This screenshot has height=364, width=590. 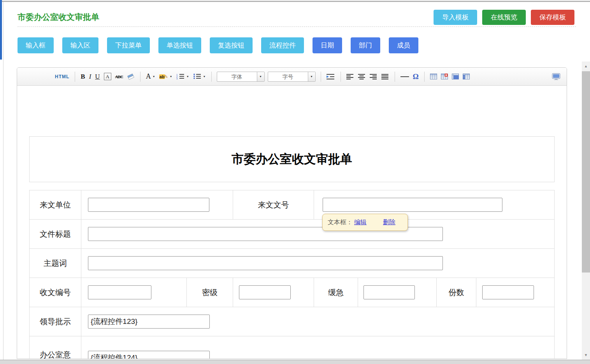 I want to click on cell-leader-instructions, so click(x=318, y=322).